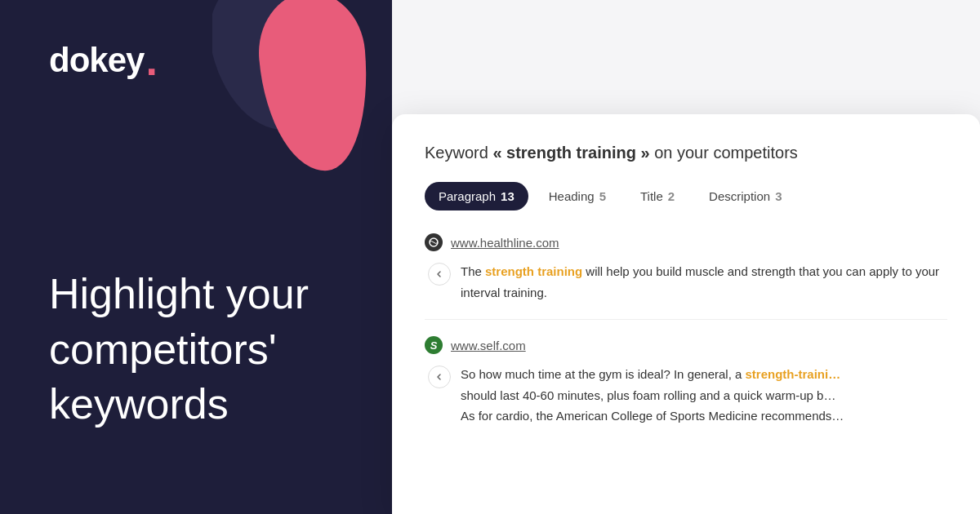 This screenshot has height=514, width=980. I want to click on logo-text: dokey, so click(96, 60).